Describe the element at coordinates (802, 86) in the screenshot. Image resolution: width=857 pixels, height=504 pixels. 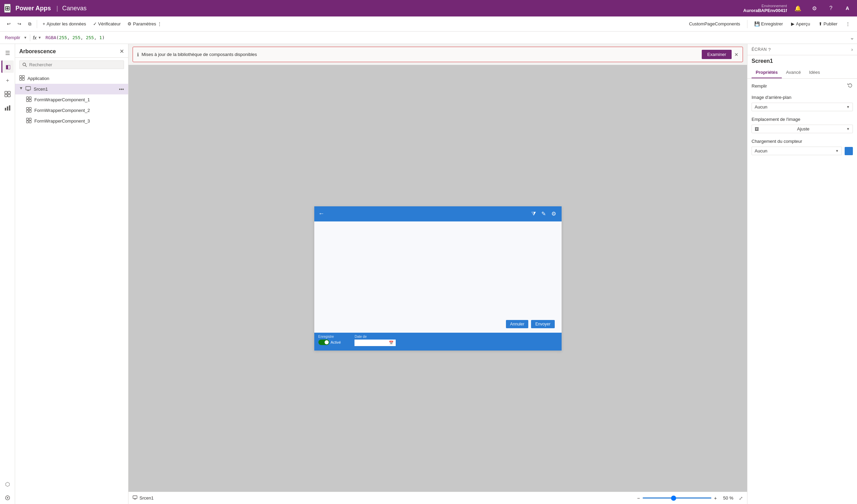
I see `remplir-row: Remplir` at that location.